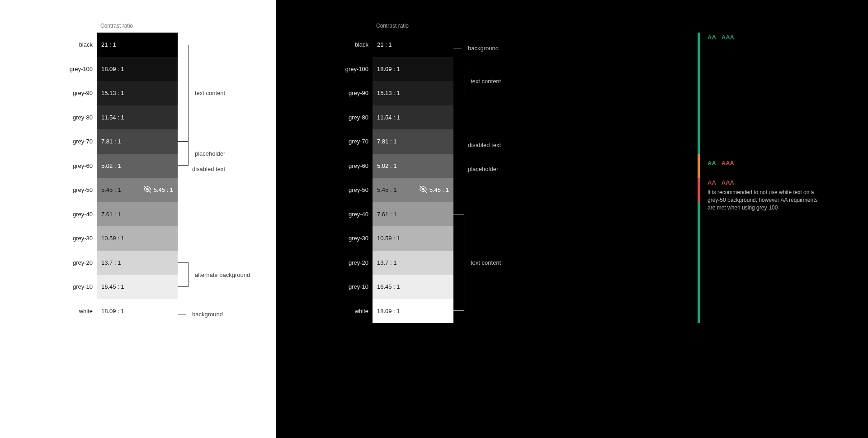  I want to click on contrast-ratio-value: 21 : 1, so click(384, 44).